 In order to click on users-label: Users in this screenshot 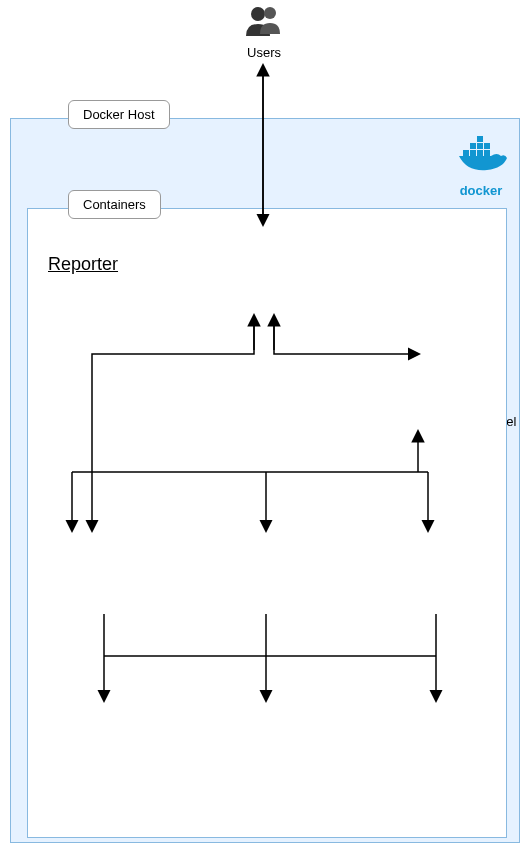, I will do `click(264, 52)`.